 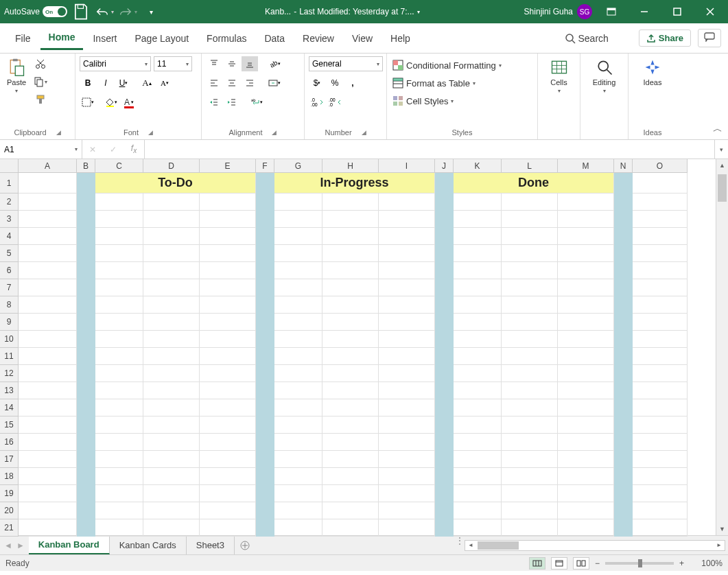 What do you see at coordinates (151, 132) in the screenshot?
I see `font-launcher-icon: ◢` at bounding box center [151, 132].